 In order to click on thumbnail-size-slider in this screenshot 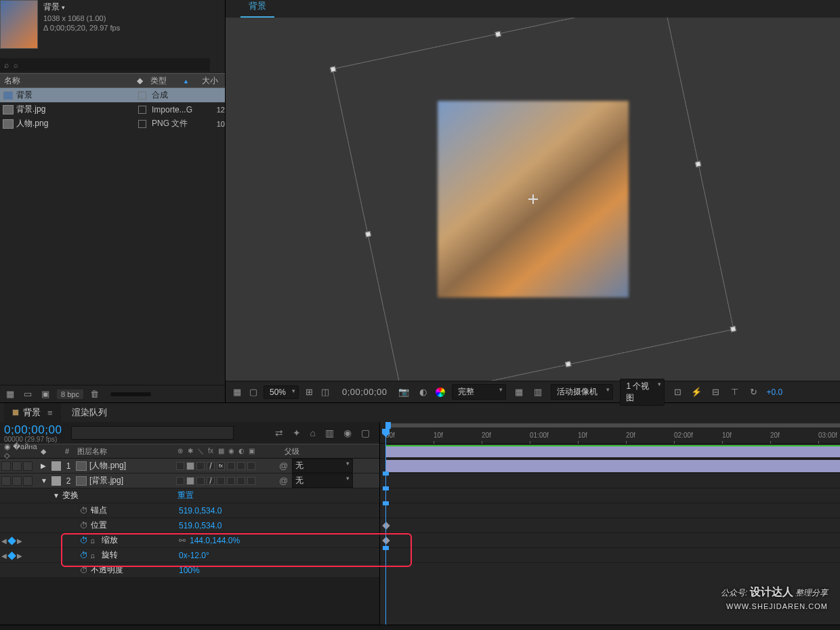, I will do `click(131, 394)`.